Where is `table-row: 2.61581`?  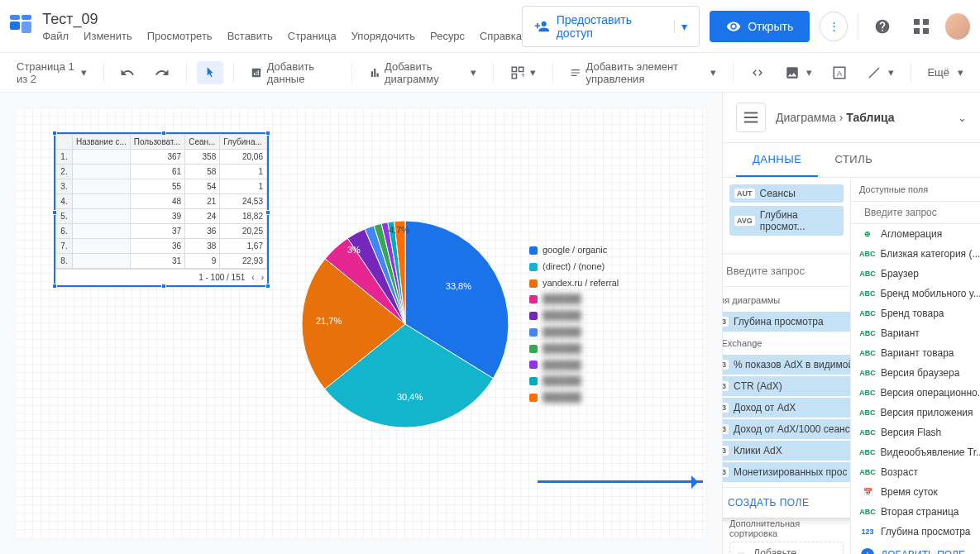 table-row: 2.61581 is located at coordinates (162, 172).